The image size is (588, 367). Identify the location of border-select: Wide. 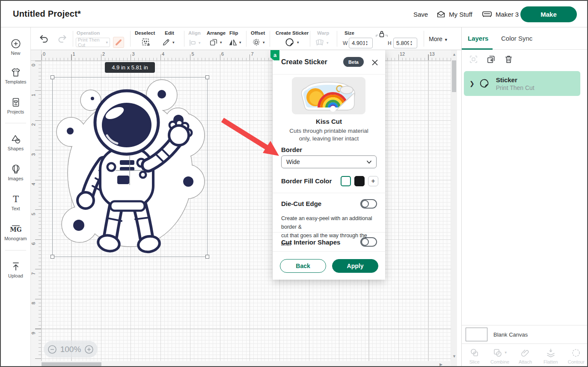
(329, 162).